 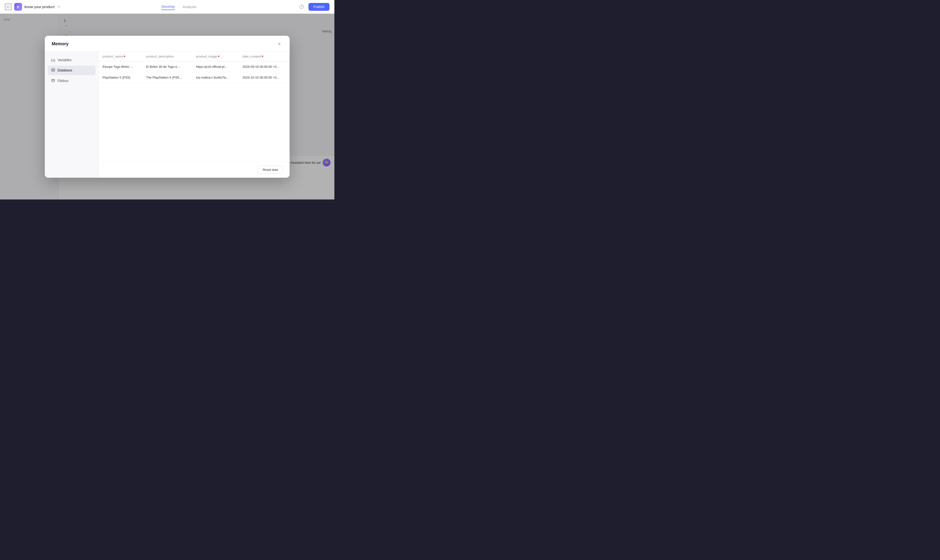 What do you see at coordinates (72, 70) in the screenshot?
I see `nav-item-database: Database` at bounding box center [72, 70].